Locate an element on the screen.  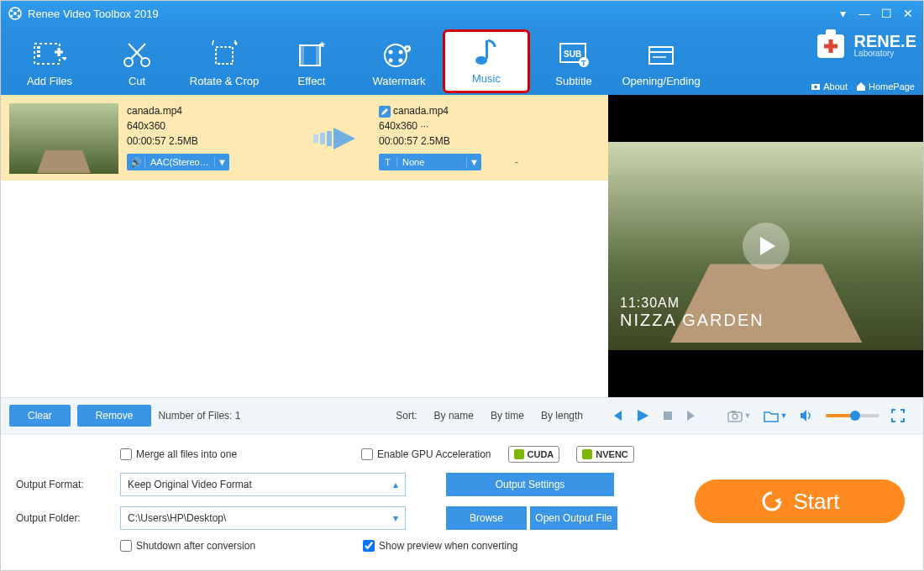
volume-icon is located at coordinates (806, 416).